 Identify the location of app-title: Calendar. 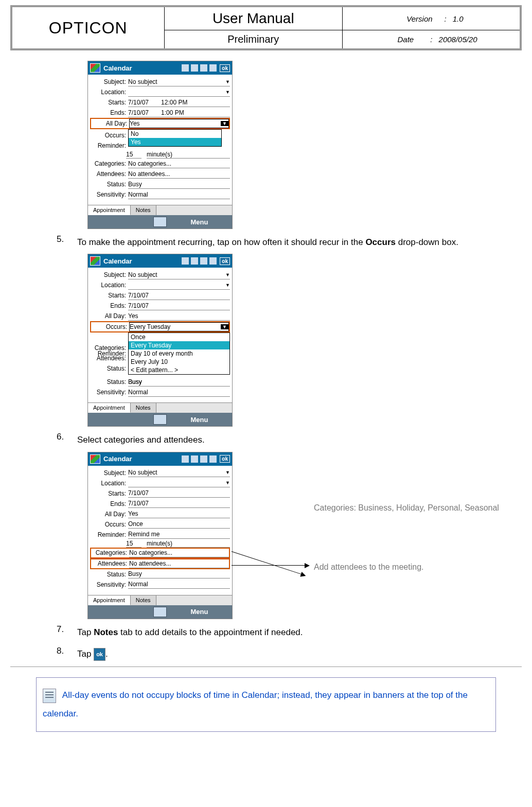
(118, 68).